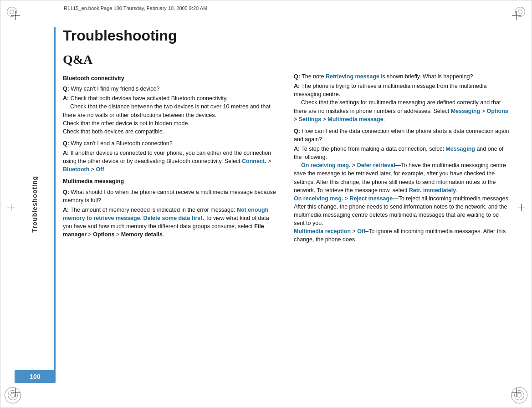 The width and height of the screenshot is (532, 408). What do you see at coordinates (66, 210) in the screenshot?
I see `a3-label: A:` at bounding box center [66, 210].